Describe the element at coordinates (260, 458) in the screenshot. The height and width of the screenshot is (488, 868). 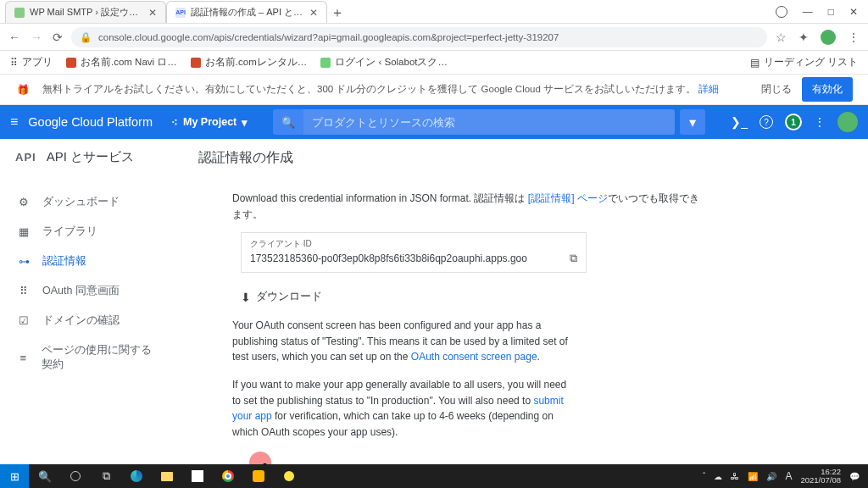
I see `cursor-highlight-icon` at that location.